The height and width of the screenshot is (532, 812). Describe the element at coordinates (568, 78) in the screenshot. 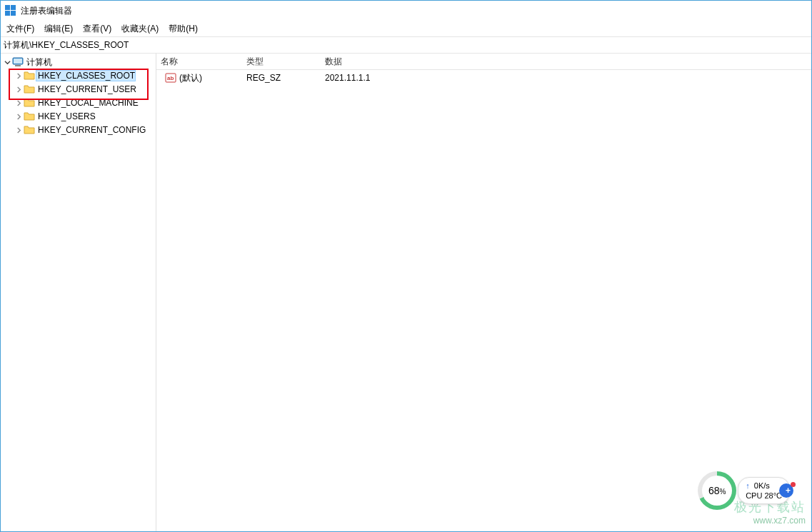

I see `value-data: 2021.11.1.1` at that location.